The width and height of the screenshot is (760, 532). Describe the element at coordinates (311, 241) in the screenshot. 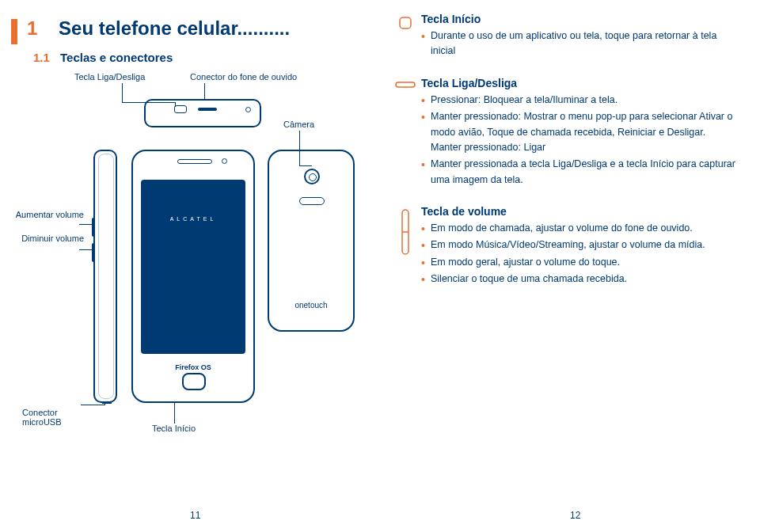

I see `phone-back-view: onetouch` at that location.